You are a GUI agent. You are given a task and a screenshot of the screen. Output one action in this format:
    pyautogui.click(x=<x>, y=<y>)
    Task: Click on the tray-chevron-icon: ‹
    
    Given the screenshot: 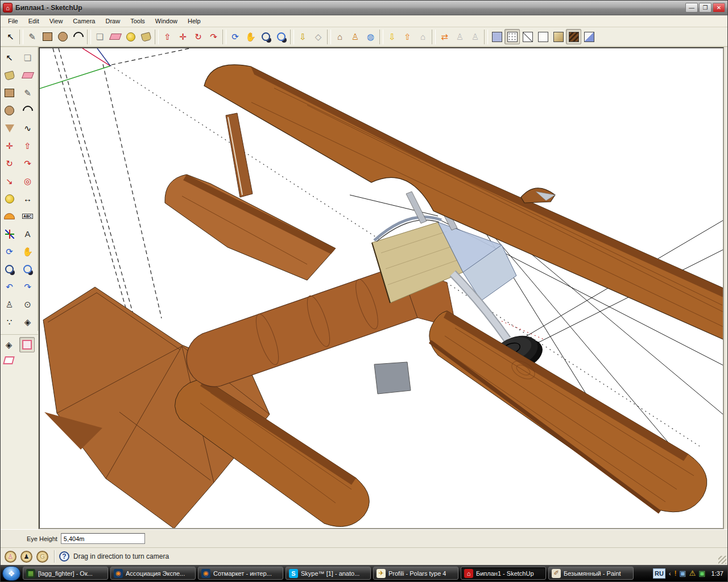 What is the action you would take?
    pyautogui.click(x=670, y=573)
    